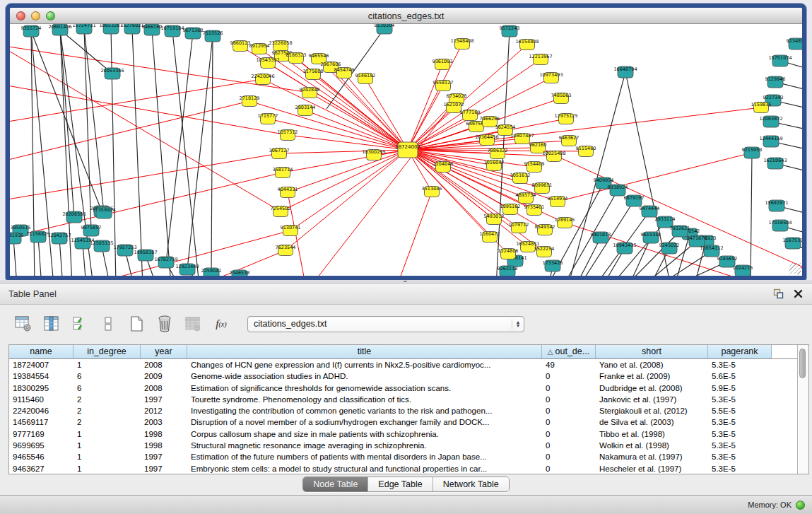 The image size is (812, 514). What do you see at coordinates (164, 352) in the screenshot?
I see `column-header-year: year` at bounding box center [164, 352].